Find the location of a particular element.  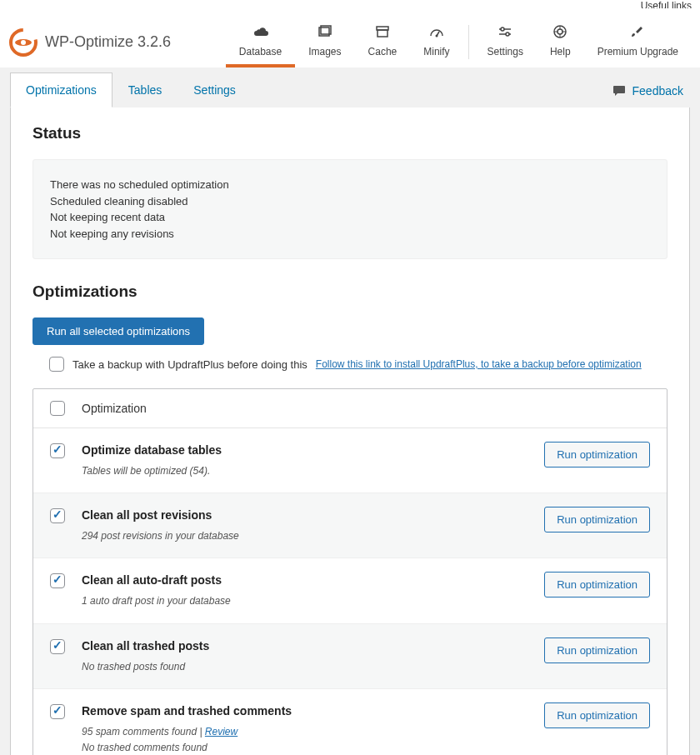

status-line: There was no scheduled optimization is located at coordinates (350, 185).